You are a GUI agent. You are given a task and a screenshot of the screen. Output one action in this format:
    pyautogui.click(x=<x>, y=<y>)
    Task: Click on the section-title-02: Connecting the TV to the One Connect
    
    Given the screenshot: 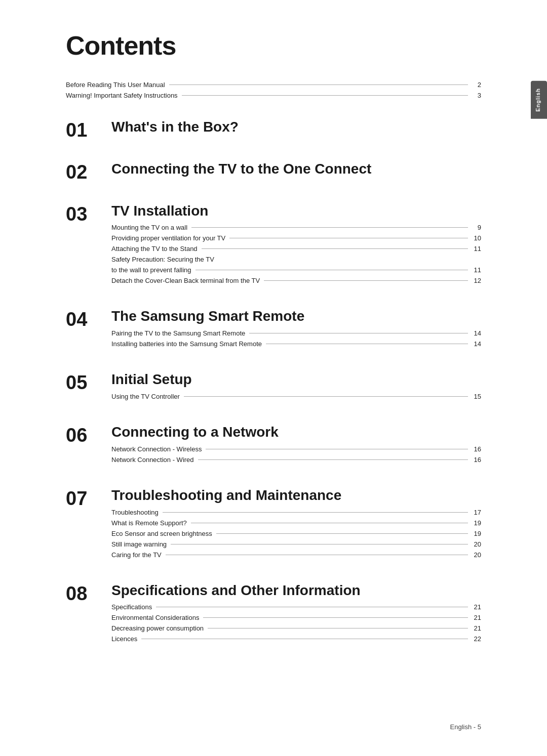 What is the action you would take?
    pyautogui.click(x=296, y=169)
    